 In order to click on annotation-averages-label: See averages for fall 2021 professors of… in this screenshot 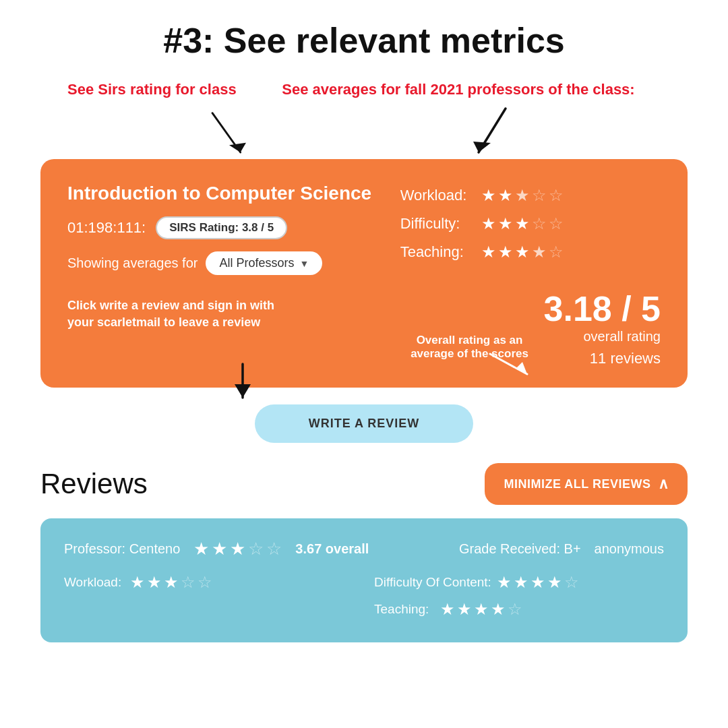, I will do `click(458, 90)`.